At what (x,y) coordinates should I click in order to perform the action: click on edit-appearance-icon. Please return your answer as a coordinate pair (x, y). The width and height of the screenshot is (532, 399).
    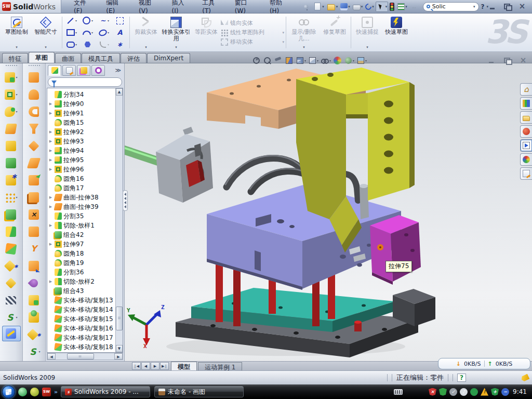
    Looking at the image, I should click on (338, 60).